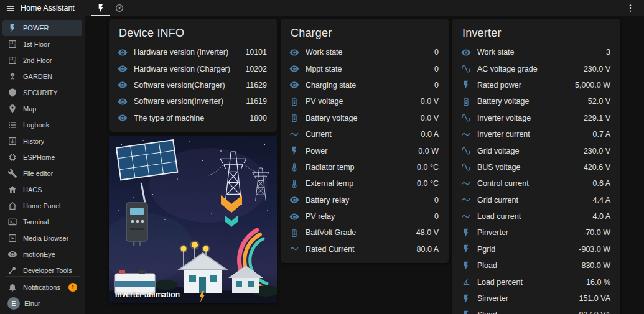 This screenshot has height=314, width=644. I want to click on entity-row-software-version-inverter: Software version(Inverter)11619, so click(192, 101).